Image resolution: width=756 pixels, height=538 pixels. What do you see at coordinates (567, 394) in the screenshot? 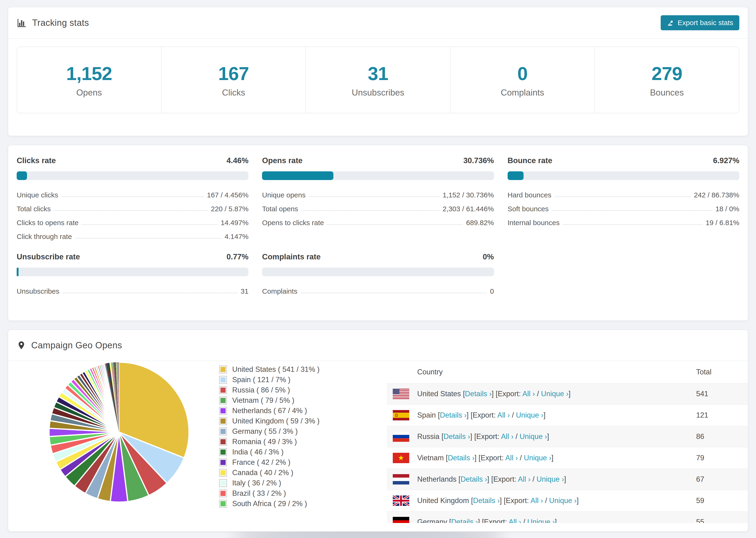
I see `table-row: United States [Details ›] [Export: All ›…` at bounding box center [567, 394].